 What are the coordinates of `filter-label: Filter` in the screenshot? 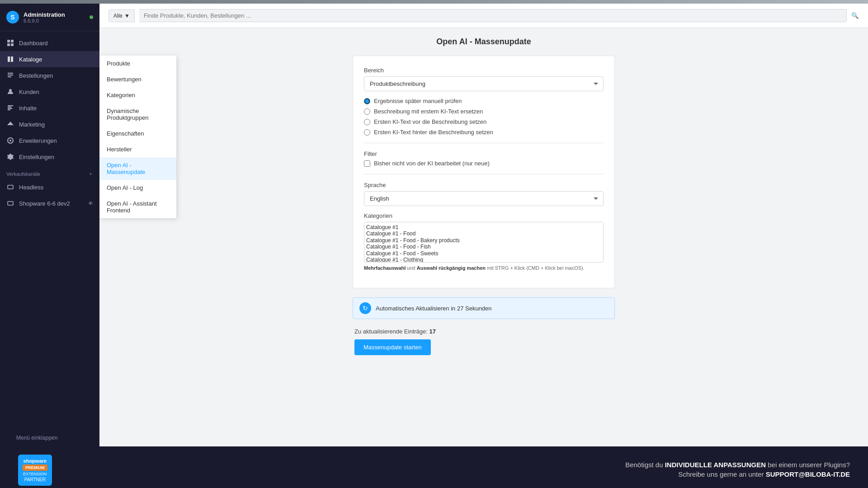 It's located at (484, 154).